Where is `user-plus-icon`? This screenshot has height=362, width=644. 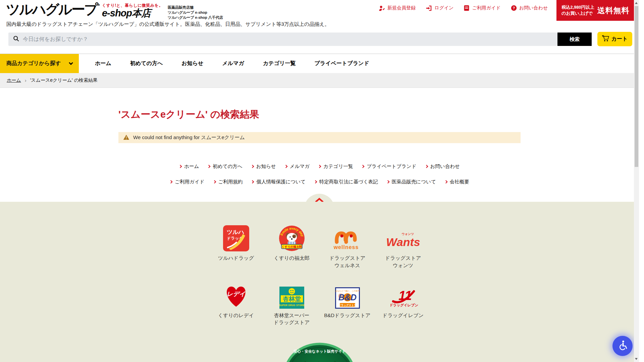 user-plus-icon is located at coordinates (382, 8).